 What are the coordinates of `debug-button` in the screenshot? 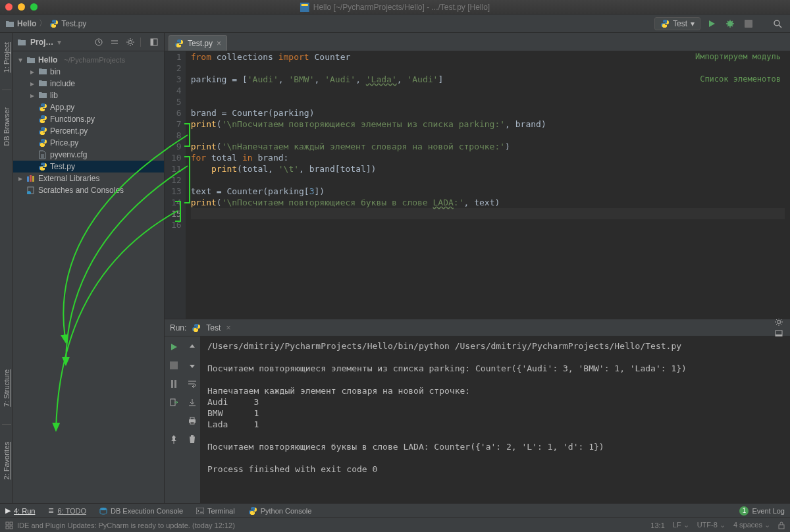 It's located at (730, 24).